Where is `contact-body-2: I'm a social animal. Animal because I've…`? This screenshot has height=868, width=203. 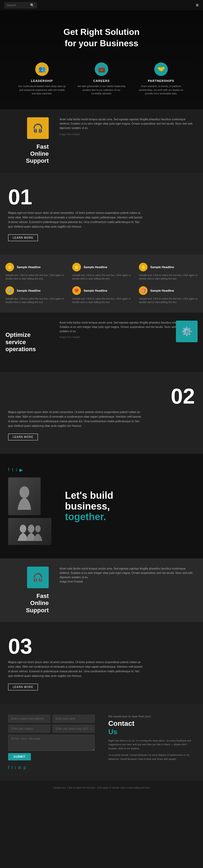 contact-body-2: I'm a social animal. Animal because I've… is located at coordinates (152, 757).